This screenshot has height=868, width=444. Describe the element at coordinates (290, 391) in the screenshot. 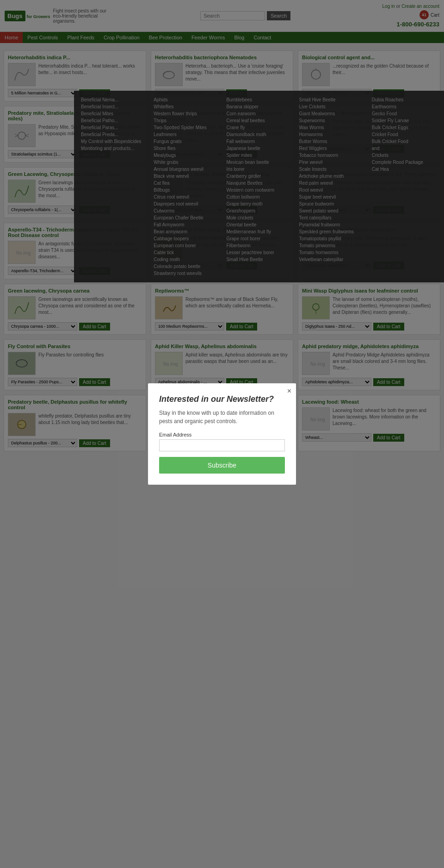

I see `modal-close-button: ×` at that location.